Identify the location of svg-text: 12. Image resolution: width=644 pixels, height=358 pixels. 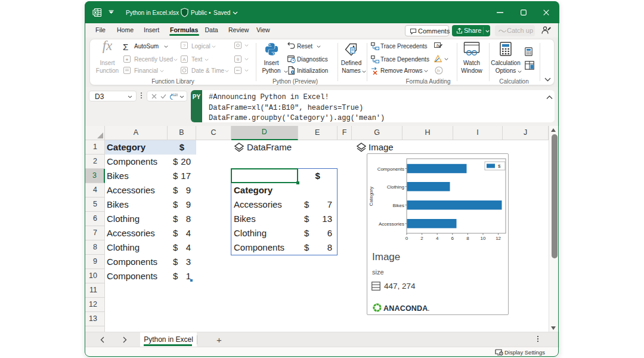
(499, 239).